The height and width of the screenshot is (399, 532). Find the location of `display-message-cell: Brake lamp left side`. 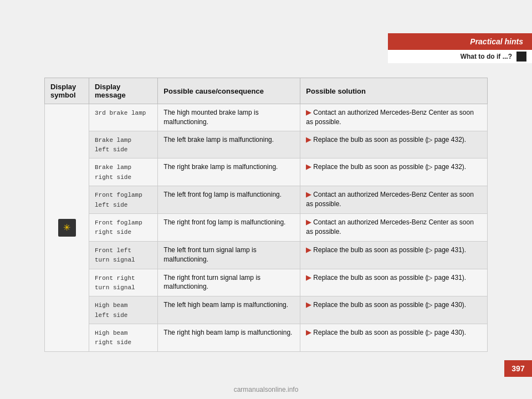

display-message-cell: Brake lamp left side is located at coordinates (124, 145).